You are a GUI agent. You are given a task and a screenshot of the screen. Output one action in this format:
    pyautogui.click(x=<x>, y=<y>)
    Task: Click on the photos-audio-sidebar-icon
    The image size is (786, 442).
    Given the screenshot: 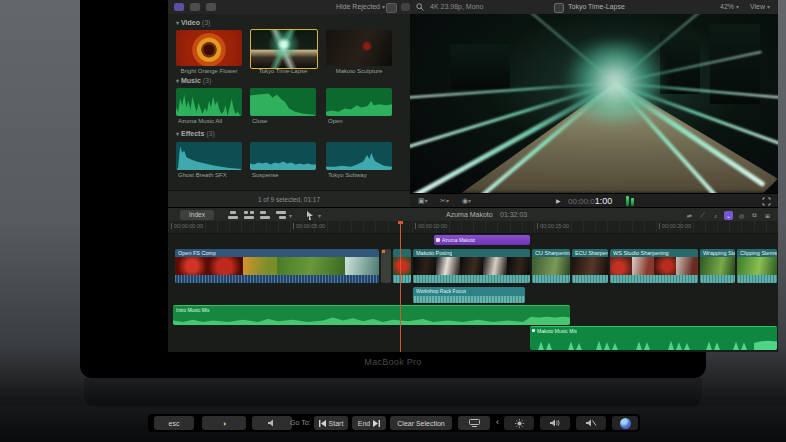 What is the action you would take?
    pyautogui.click(x=195, y=7)
    